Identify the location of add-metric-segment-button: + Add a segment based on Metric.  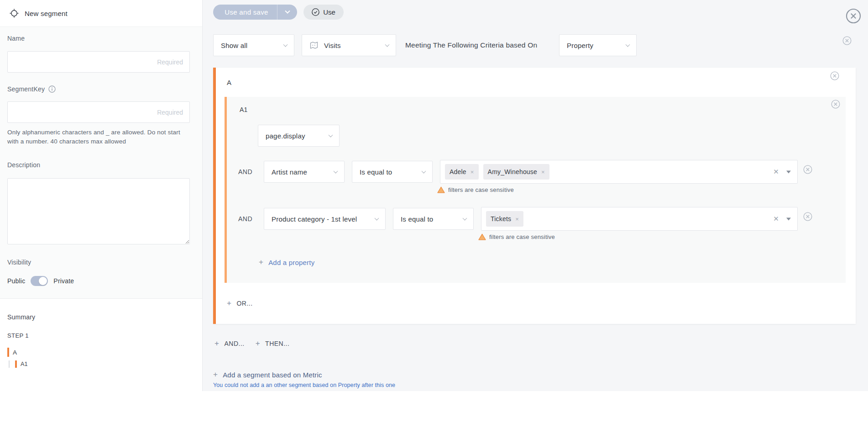
(267, 375).